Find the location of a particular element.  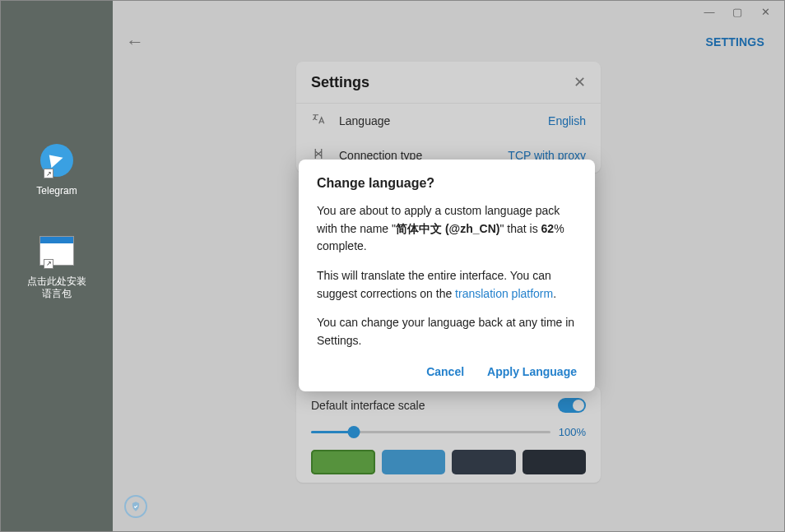

scale-slider: 100% is located at coordinates (448, 433).